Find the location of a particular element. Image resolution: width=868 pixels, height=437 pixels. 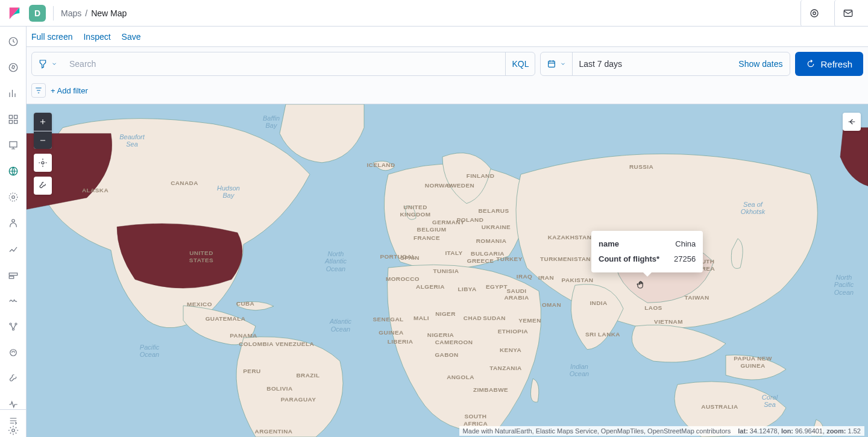

mail-icon is located at coordinates (848, 13).